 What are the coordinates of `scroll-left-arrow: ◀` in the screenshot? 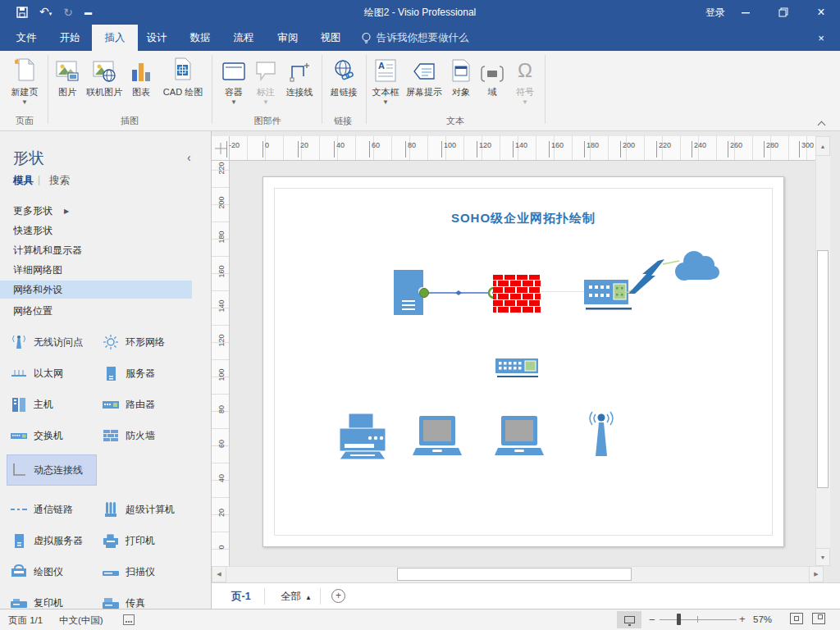 It's located at (219, 574).